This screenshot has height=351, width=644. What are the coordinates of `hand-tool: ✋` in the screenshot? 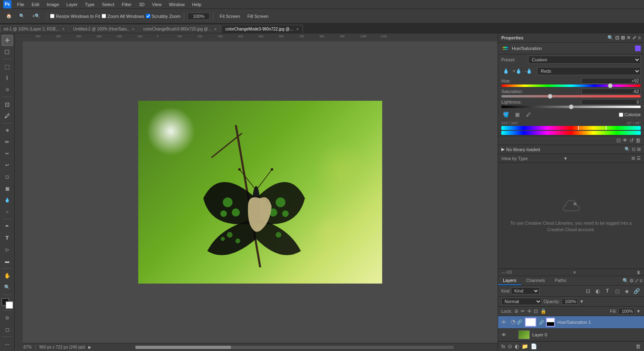 It's located at (7, 275).